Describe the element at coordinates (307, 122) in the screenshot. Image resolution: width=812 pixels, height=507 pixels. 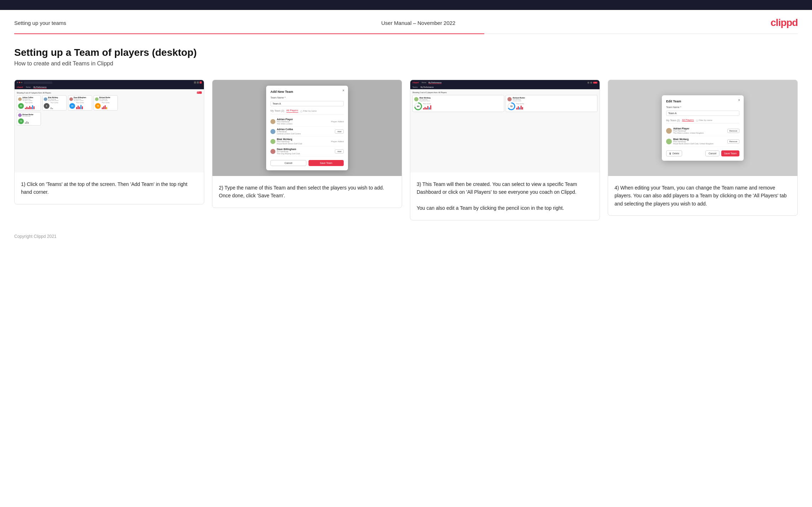
I see `player-row-1: Adrian Player Plus Handicap The Shire Lo…` at that location.